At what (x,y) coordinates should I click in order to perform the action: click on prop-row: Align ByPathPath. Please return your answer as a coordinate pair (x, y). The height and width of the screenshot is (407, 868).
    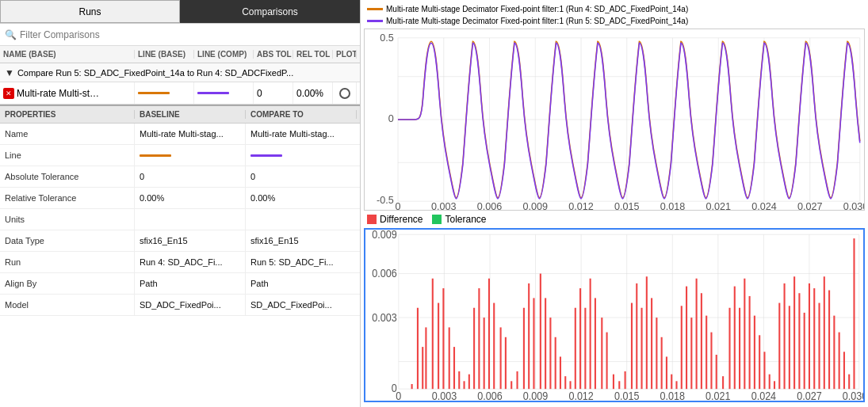
    Looking at the image, I should click on (180, 283).